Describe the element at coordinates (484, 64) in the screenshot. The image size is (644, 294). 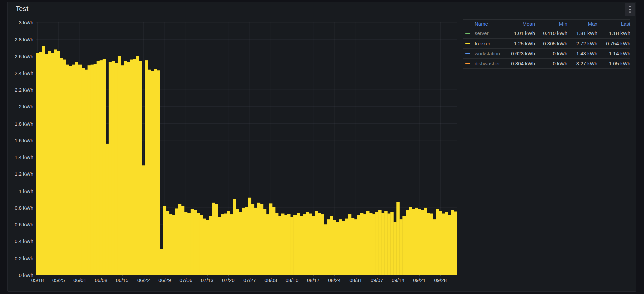
I see `legend-series-toggle-dishwasher: dishwasher` at that location.